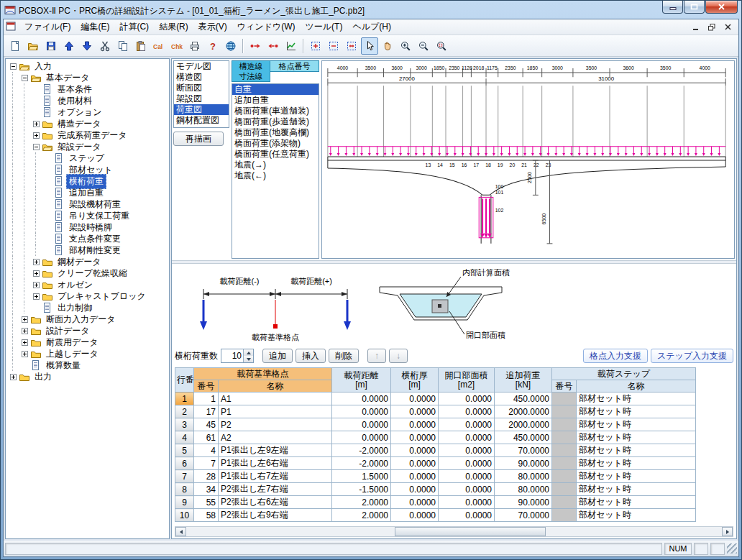  I want to click on next-error-icon, so click(273, 46).